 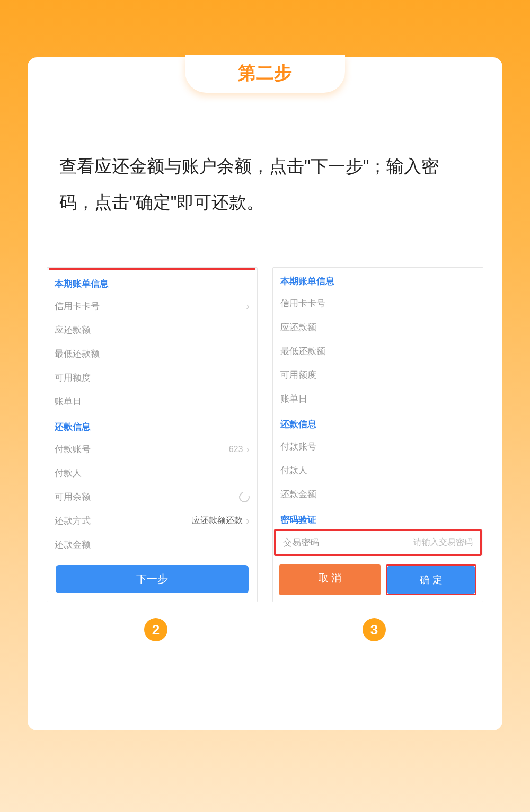 I want to click on label-password: 交易密码, so click(x=301, y=543).